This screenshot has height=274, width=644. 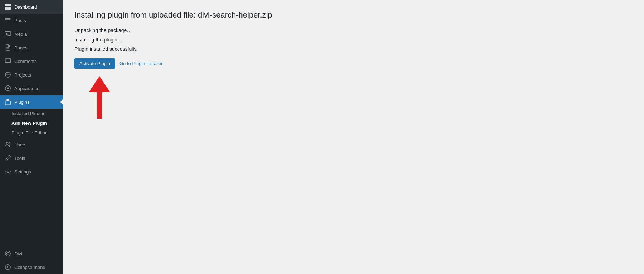 What do you see at coordinates (31, 172) in the screenshot?
I see `sidebar-item-settings: Settings` at bounding box center [31, 172].